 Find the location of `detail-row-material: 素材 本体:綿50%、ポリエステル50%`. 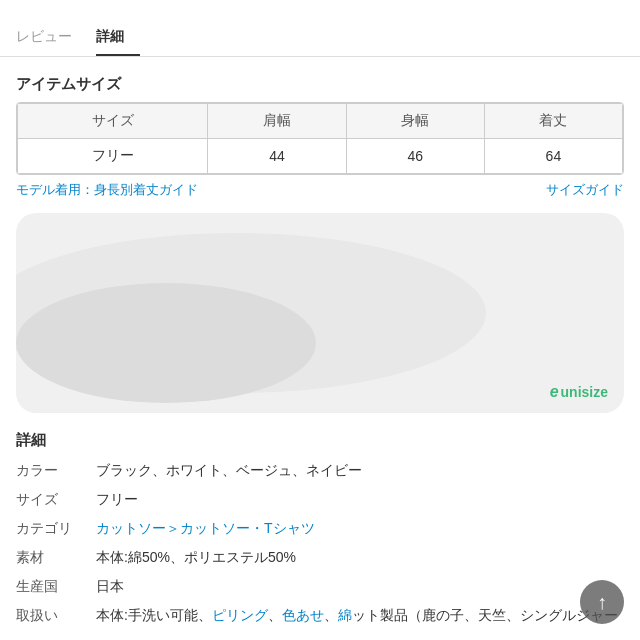

detail-row-material: 素材 本体:綿50%、ポリエステル50% is located at coordinates (320, 558).